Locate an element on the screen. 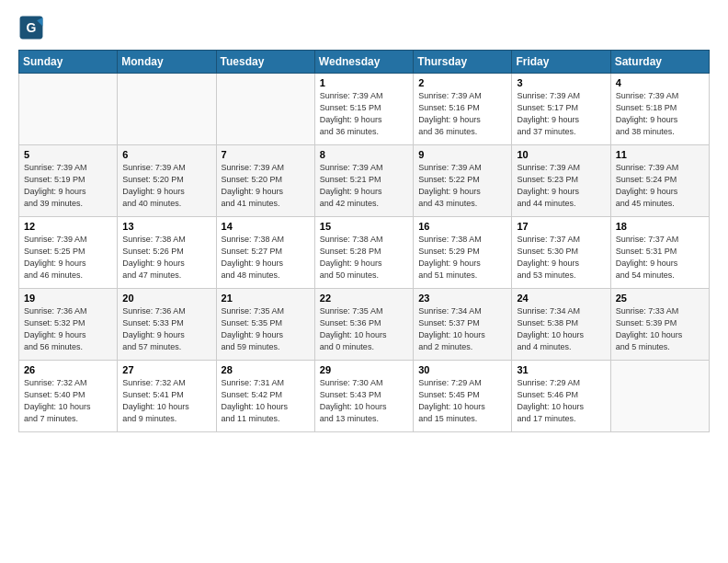 The image size is (728, 563). day-number: 13 is located at coordinates (166, 226).